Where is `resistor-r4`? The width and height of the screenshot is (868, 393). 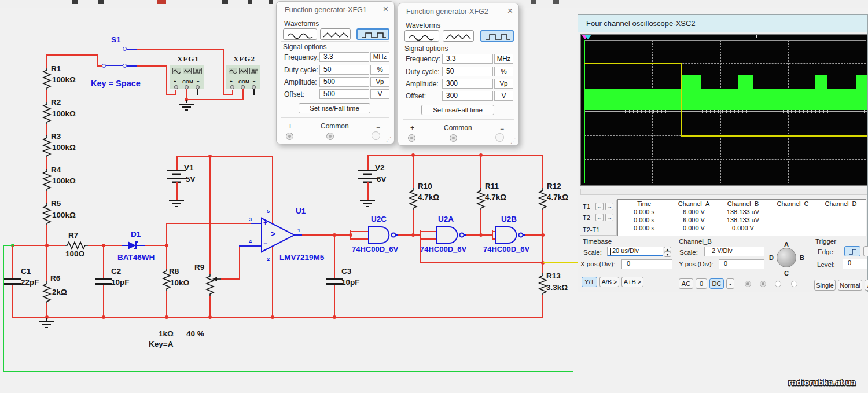 resistor-r4 is located at coordinates (47, 180).